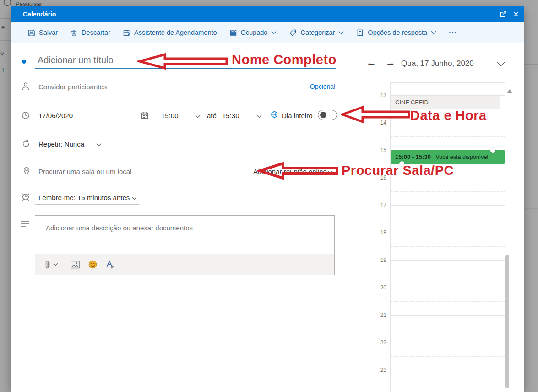 The image size is (538, 392). I want to click on previous-day-button: ←, so click(371, 63).